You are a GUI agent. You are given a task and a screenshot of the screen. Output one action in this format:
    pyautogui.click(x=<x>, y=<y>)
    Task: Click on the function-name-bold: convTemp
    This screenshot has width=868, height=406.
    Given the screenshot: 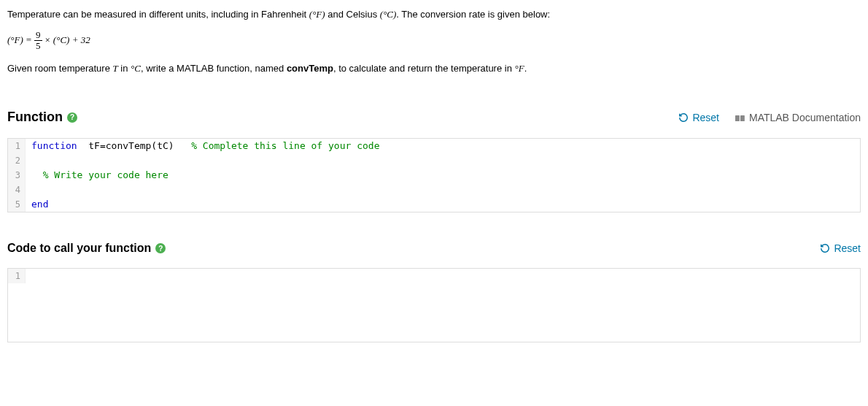 What is the action you would take?
    pyautogui.click(x=310, y=69)
    